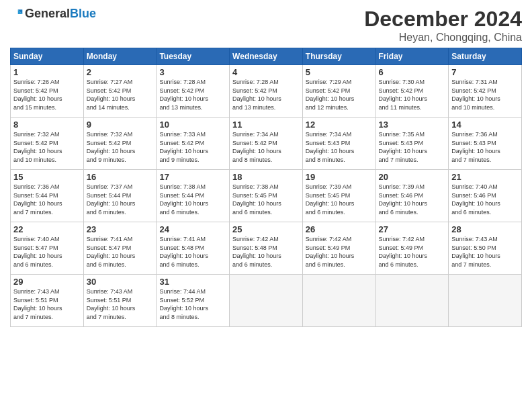 Image resolution: width=532 pixels, height=411 pixels. What do you see at coordinates (60, 13) in the screenshot?
I see `logo-general: GeneralBlue` at bounding box center [60, 13].